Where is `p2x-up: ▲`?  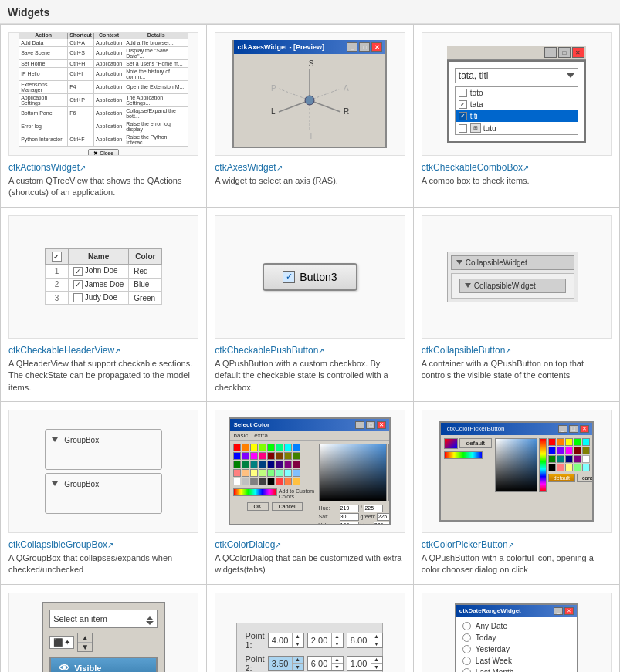 p2x-up: ▲ is located at coordinates (298, 660).